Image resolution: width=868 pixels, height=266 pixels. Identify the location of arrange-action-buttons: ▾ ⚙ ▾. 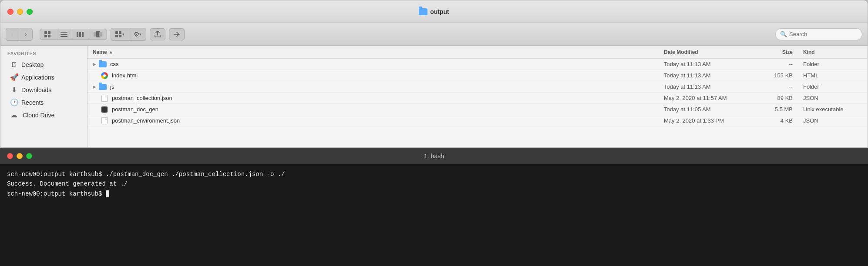
(128, 34).